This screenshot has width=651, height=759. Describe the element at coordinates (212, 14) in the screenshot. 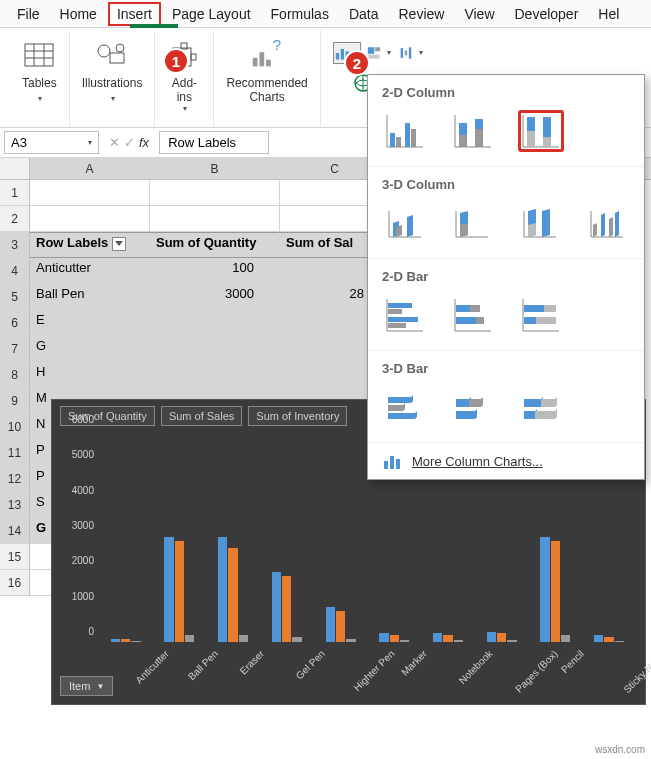

I see `menu-page-layout: Page Layout` at that location.